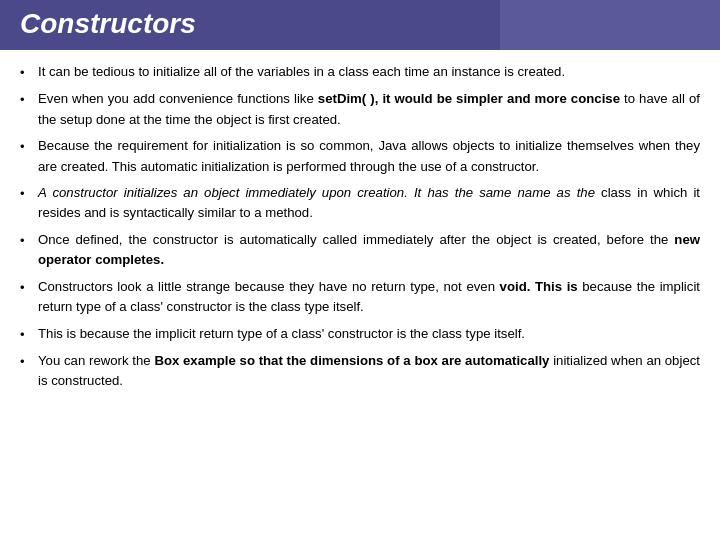  Describe the element at coordinates (108, 24) in the screenshot. I see `slide-title: Constructors` at that location.